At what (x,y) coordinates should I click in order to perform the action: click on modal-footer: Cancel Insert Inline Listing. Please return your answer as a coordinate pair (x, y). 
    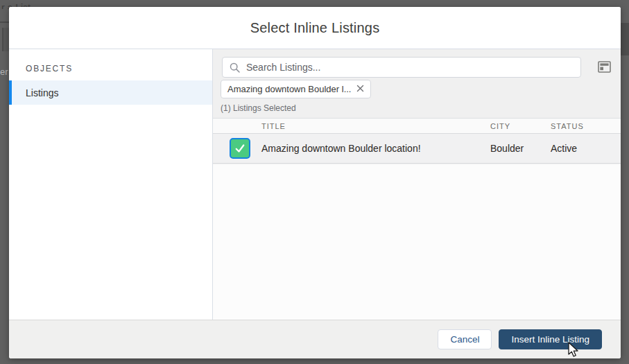
    Looking at the image, I should click on (315, 339).